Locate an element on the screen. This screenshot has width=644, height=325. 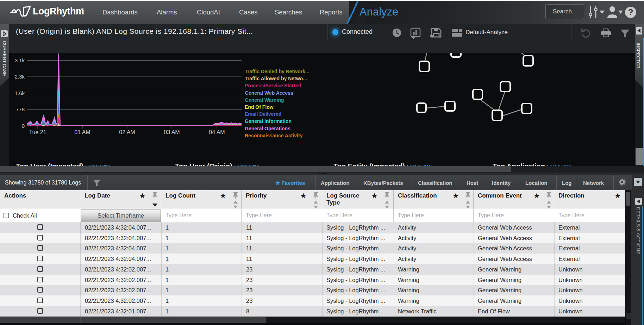
svg-text: 1.6k is located at coordinates (20, 93).